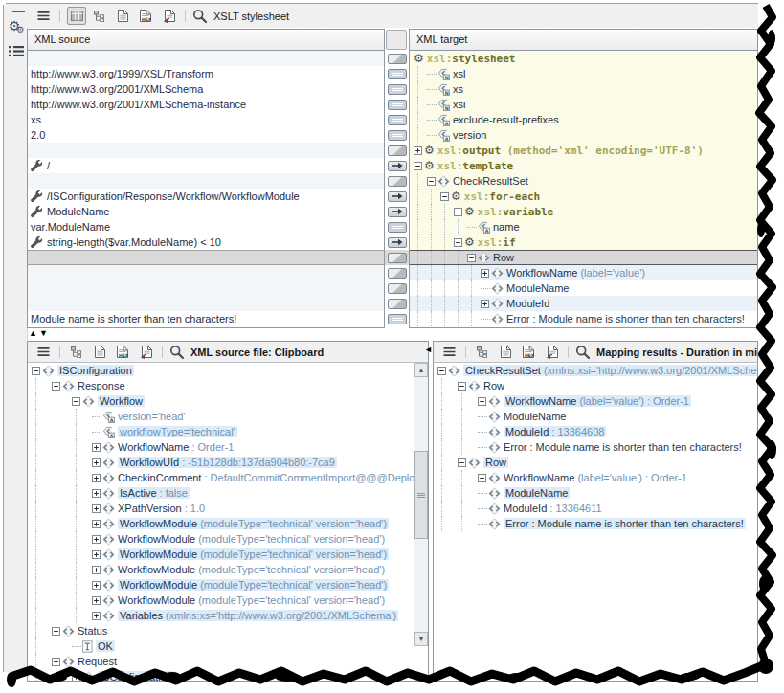 This screenshot has height=693, width=784. I want to click on xml-source-row: /ISConfiguration/Response/Workflow/Workf…, so click(206, 196).